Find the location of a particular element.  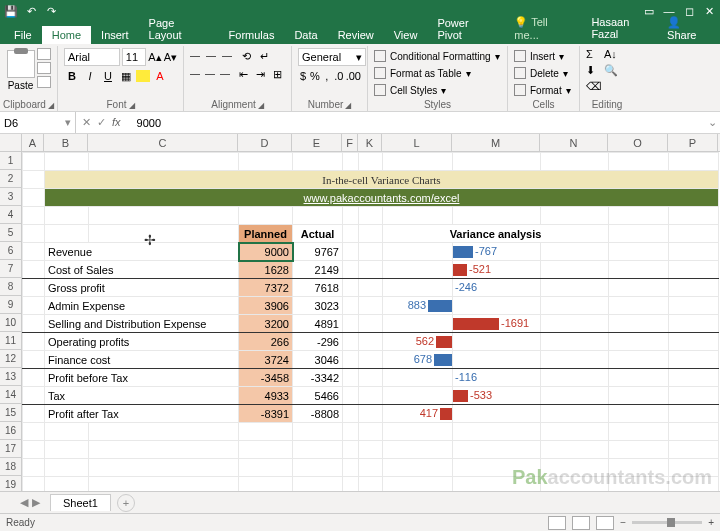

planned-cell: -8391 is located at coordinates (266, 414).